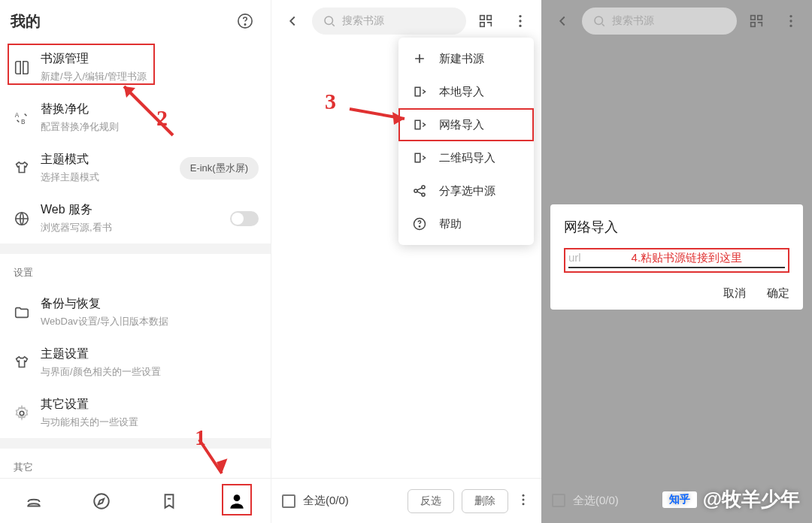 This screenshot has width=812, height=523. What do you see at coordinates (468, 191) in the screenshot?
I see `menu-label: 分享选中源` at bounding box center [468, 191].